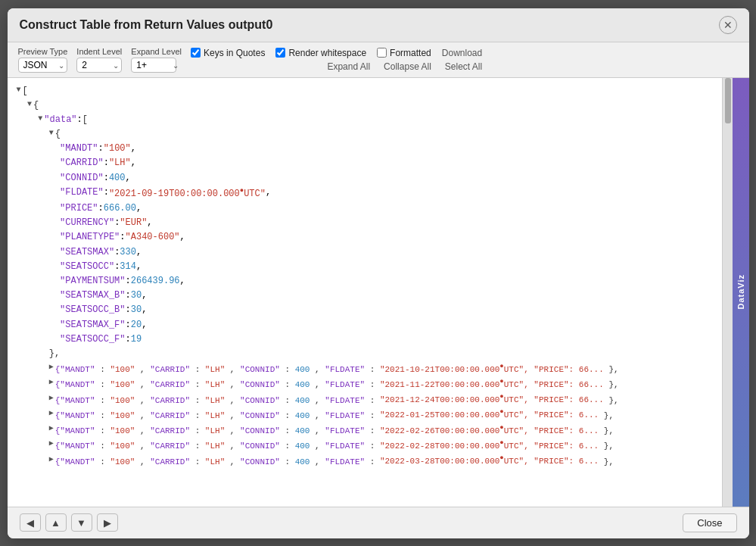 The width and height of the screenshot is (756, 546). I want to click on json-first-obj-row: ▼ {, so click(365, 135).